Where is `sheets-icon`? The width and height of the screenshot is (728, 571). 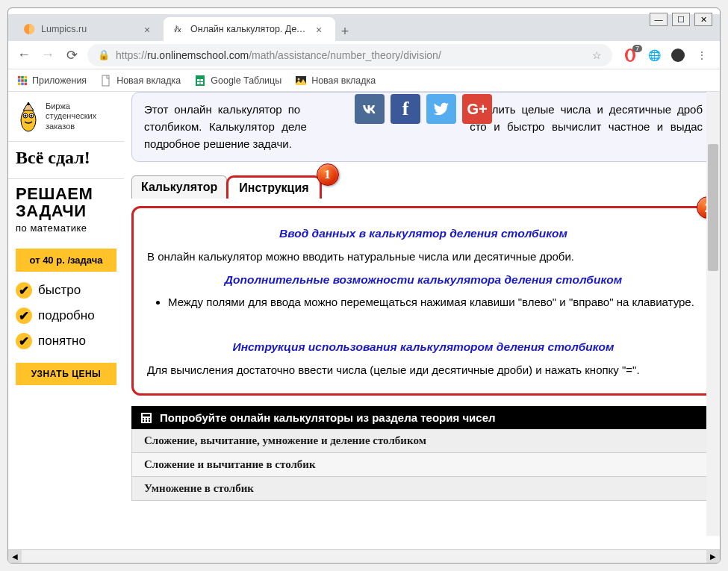
sheets-icon is located at coordinates (200, 81).